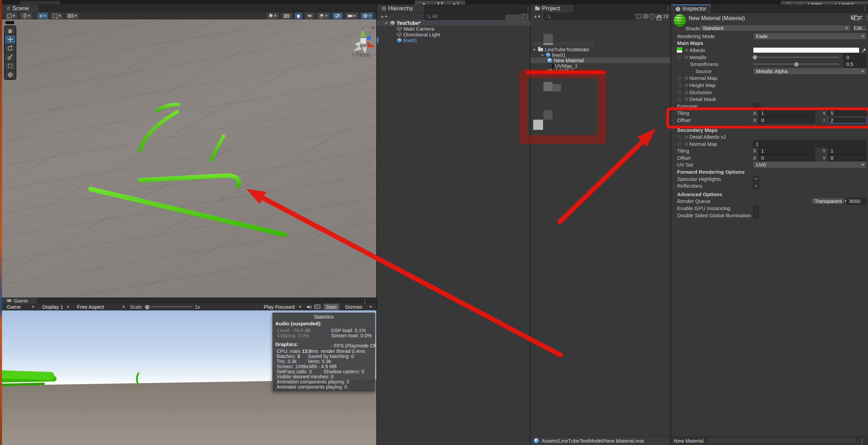 Image resolution: width=868 pixels, height=445 pixels. Describe the element at coordinates (53, 3) in the screenshot. I see `version-control-button` at that location.